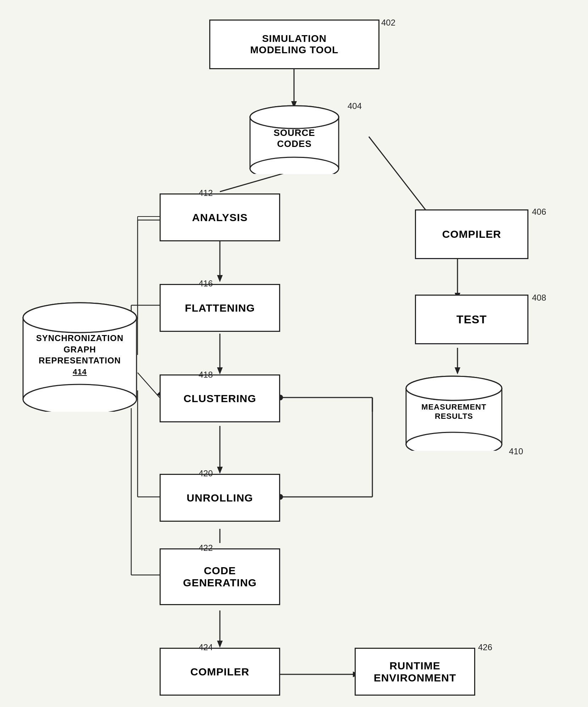 The image size is (588, 707). What do you see at coordinates (472, 319) in the screenshot?
I see `test-box: TEST` at bounding box center [472, 319].